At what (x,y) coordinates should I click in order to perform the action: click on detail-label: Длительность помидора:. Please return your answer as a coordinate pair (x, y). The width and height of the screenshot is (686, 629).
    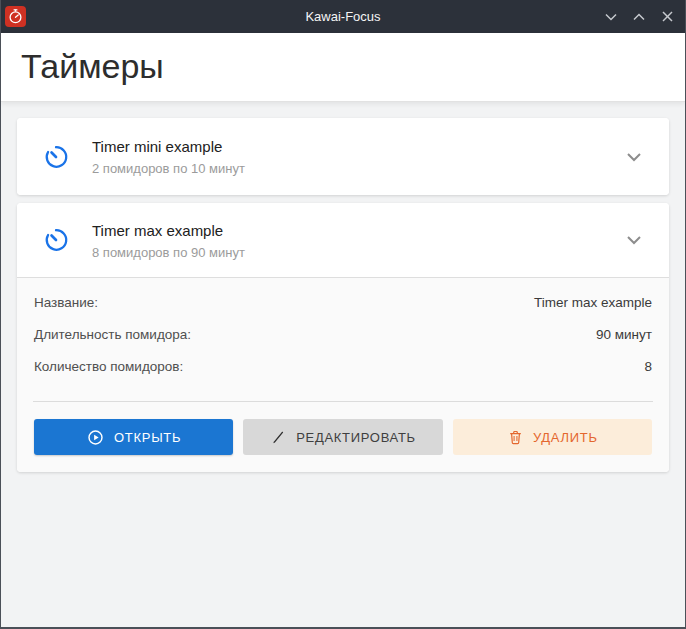
    Looking at the image, I should click on (112, 334).